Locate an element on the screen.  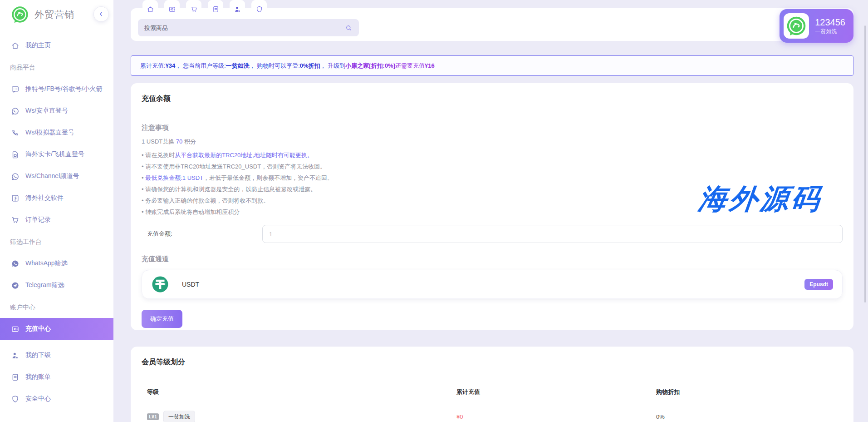
channel-option-usdt: USDT Epusdt is located at coordinates (492, 284).